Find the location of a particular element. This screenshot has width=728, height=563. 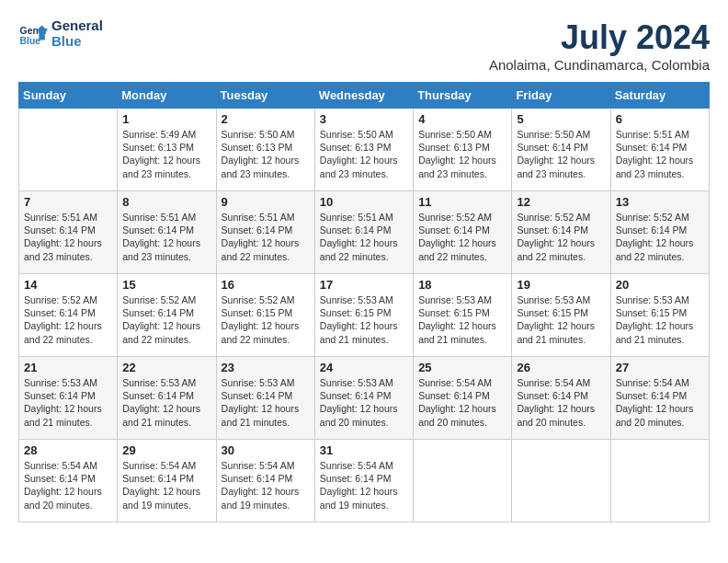

calendar-cell: 4Sunrise: 5:50 AMSunset: 6:13 PMDaylight… is located at coordinates (463, 150).